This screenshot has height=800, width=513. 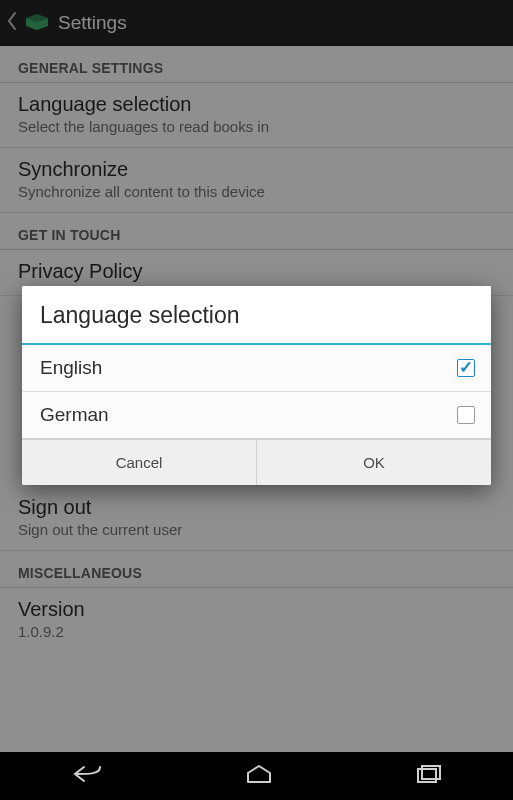 I want to click on nav-home-icon, so click(x=259, y=776).